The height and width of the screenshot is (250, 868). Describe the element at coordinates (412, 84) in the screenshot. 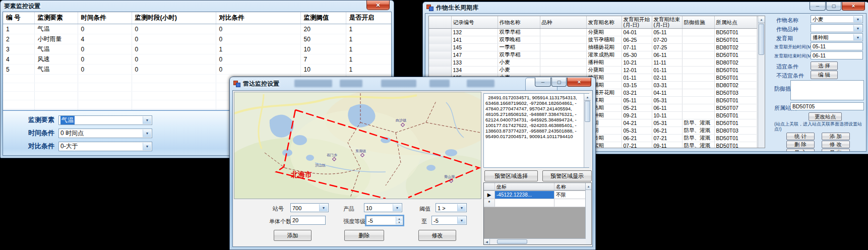

I see `titlebar-radar-monitor: 雷达监控设置 ⇔ ─ ▢ ✕` at that location.